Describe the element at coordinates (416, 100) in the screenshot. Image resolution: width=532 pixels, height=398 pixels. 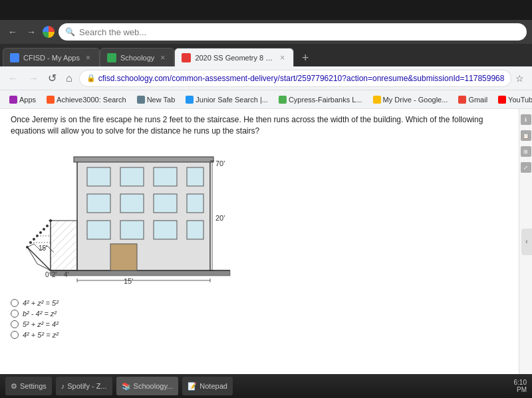
I see `bookmark-label-drive: My Drive - Google...` at that location.